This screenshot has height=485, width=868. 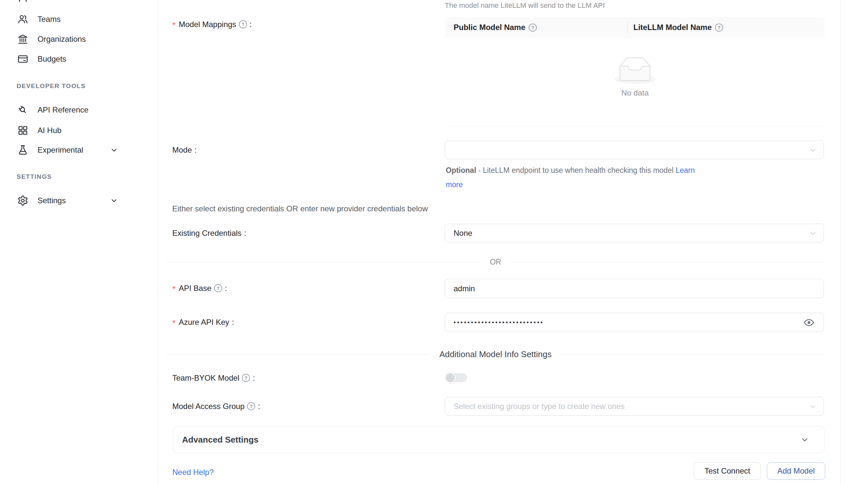 What do you see at coordinates (49, 131) in the screenshot?
I see `sidebar-item-label: AI Hub` at bounding box center [49, 131].